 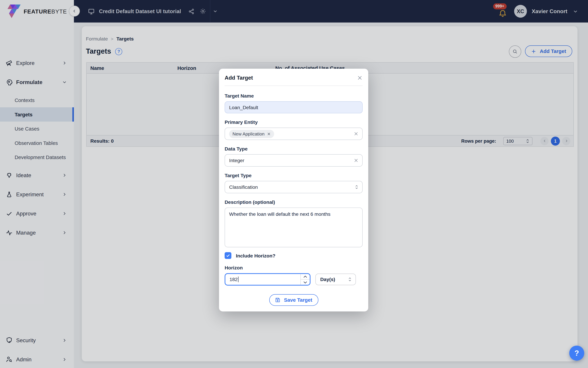 What do you see at coordinates (336, 279) in the screenshot?
I see `horizon-unit-select: Day(s)` at bounding box center [336, 279].